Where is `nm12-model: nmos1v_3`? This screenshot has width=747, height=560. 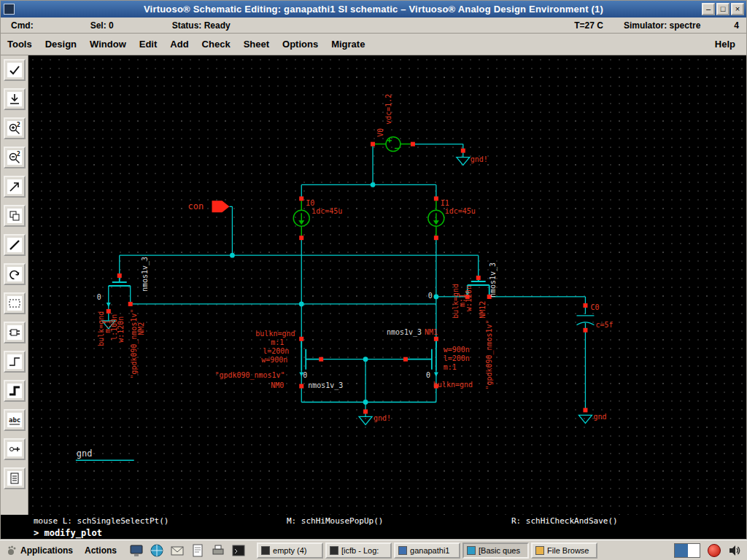 nm12-model: nmos1v_3 is located at coordinates (493, 280).